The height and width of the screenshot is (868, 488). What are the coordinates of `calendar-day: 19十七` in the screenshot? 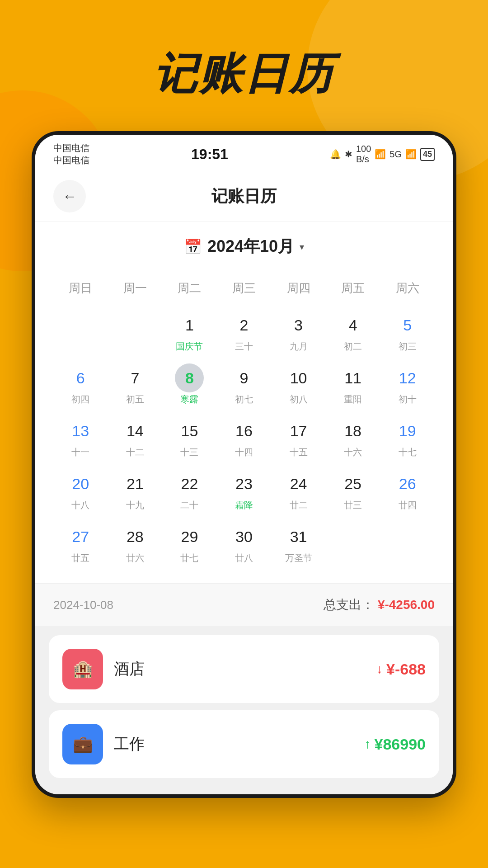 It's located at (408, 438).